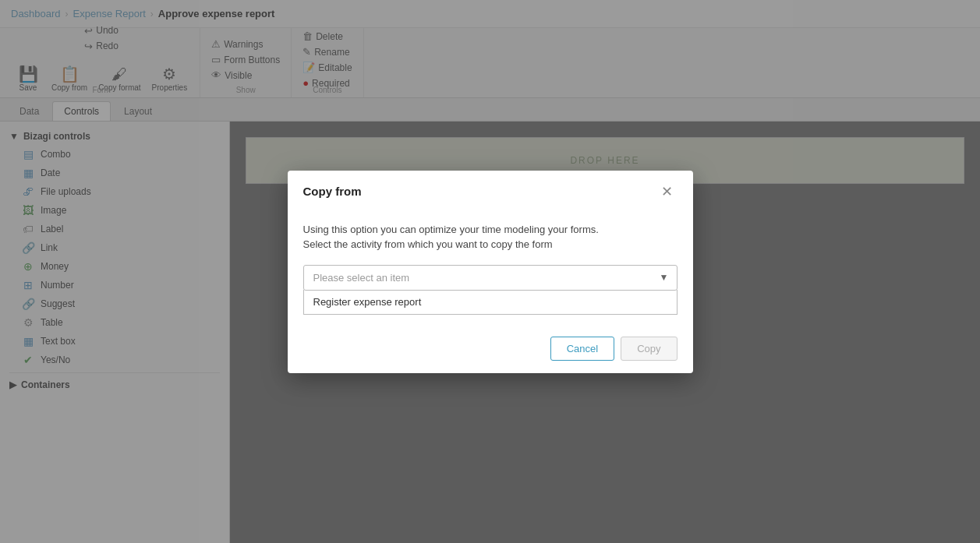 This screenshot has height=543, width=980. Describe the element at coordinates (332, 192) in the screenshot. I see `modal-title: Copy from` at that location.